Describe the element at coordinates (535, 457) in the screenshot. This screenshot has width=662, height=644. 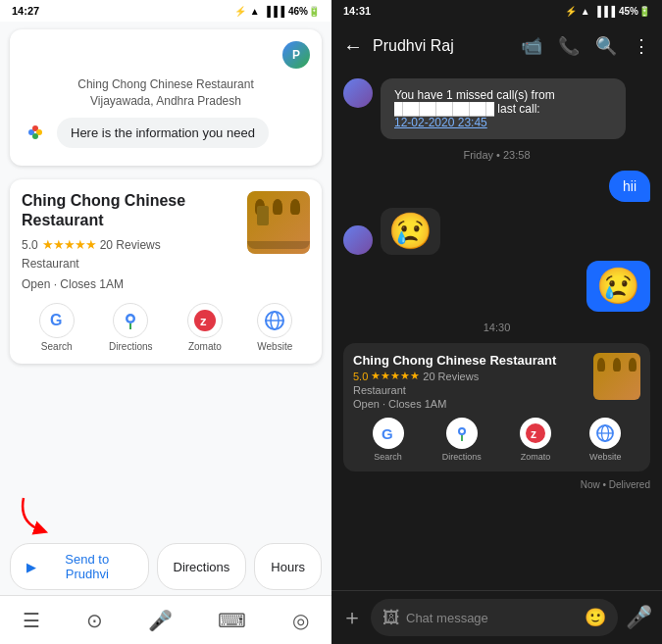
I see `shared-zomato-label: Zomato` at that location.